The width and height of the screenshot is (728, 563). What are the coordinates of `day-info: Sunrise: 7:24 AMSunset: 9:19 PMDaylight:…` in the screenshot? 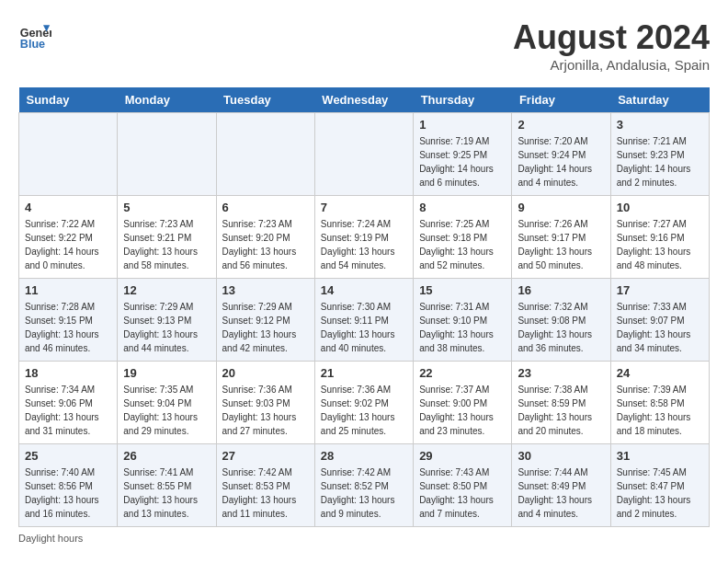 It's located at (364, 245).